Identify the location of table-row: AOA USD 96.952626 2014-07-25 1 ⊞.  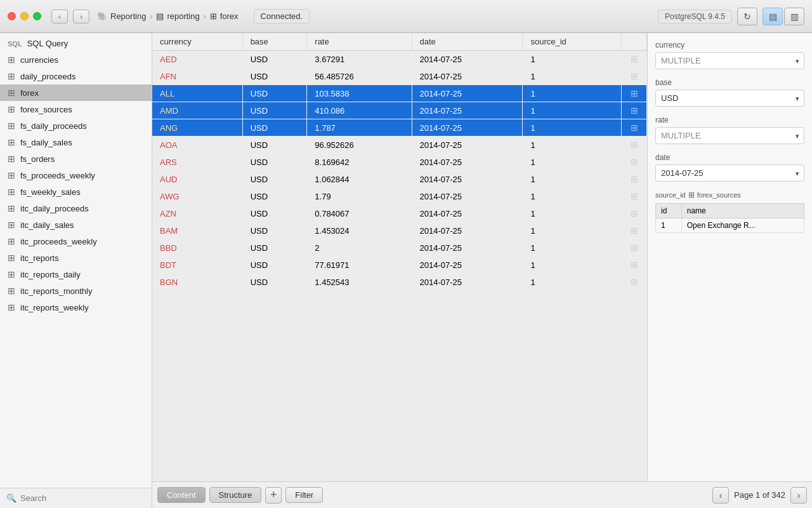
(400, 145).